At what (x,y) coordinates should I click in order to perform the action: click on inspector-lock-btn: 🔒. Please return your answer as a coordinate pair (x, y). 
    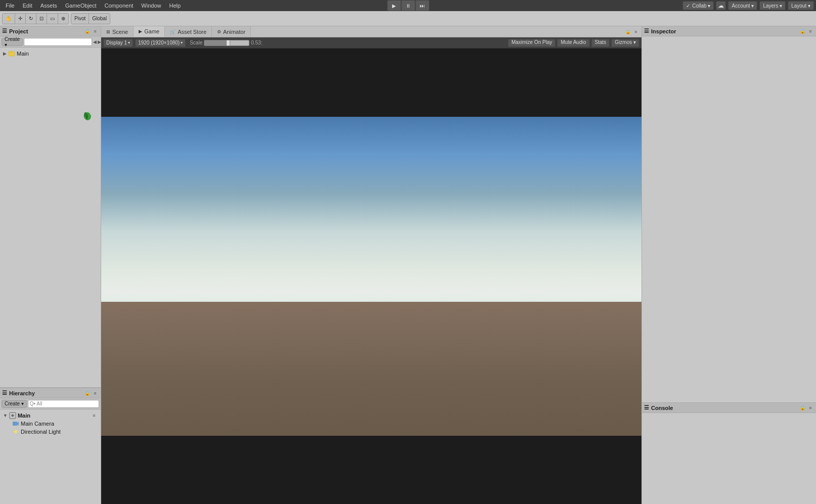
    Looking at the image, I should click on (802, 31).